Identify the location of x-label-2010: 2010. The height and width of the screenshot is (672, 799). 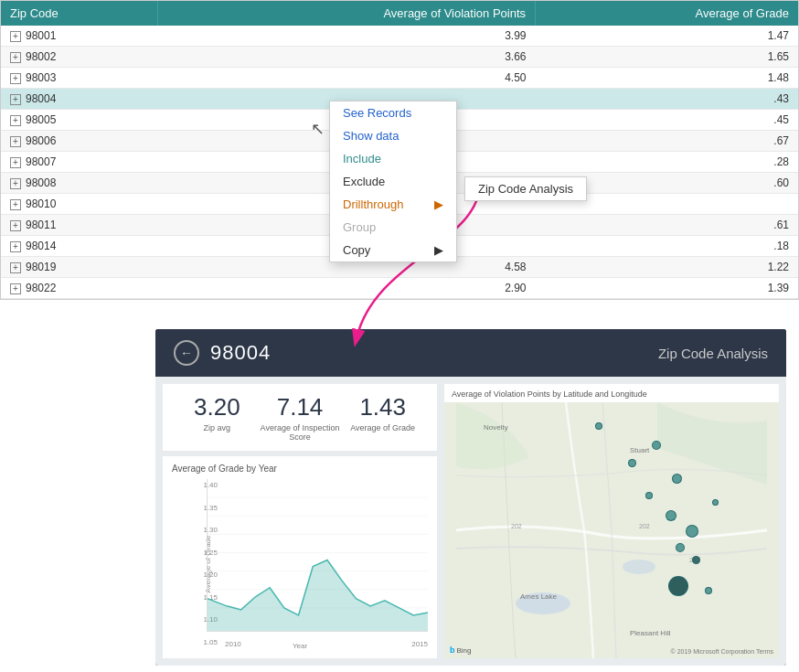
(233, 644).